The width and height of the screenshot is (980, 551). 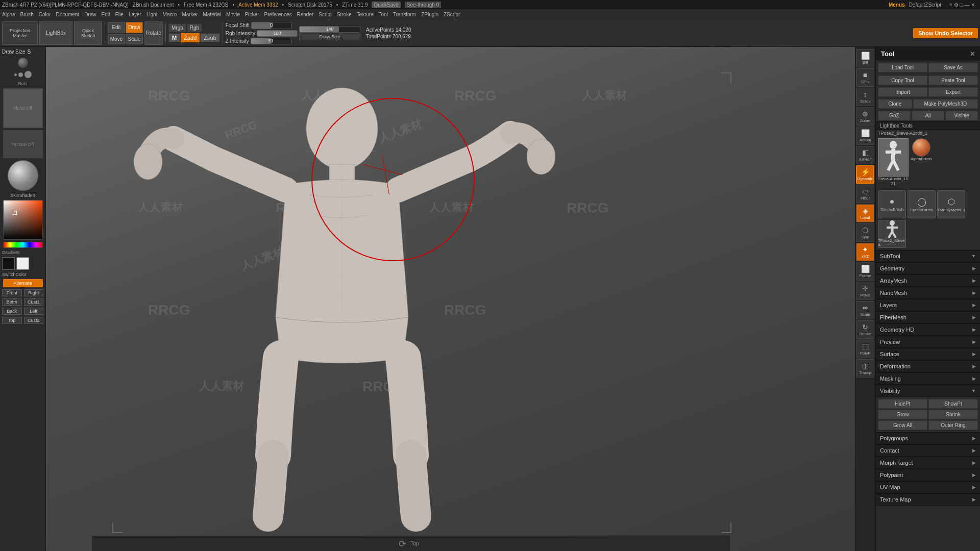 I want to click on m-btn: M, so click(x=175, y=38).